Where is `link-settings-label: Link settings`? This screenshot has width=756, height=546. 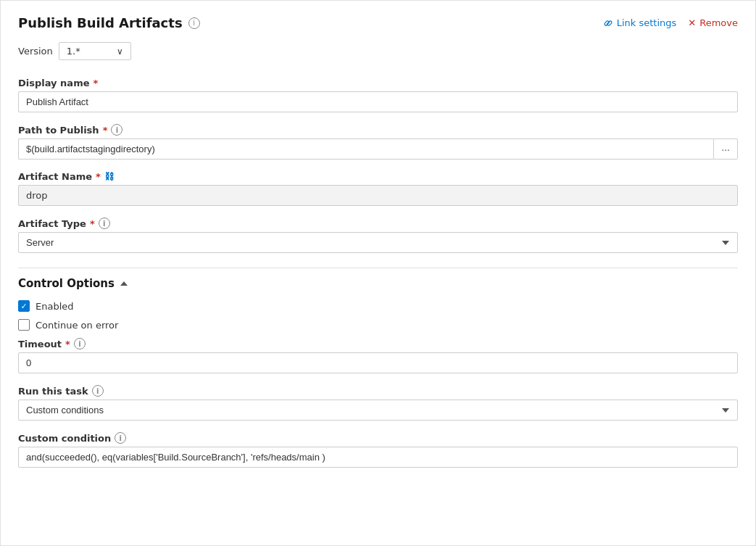 link-settings-label: Link settings is located at coordinates (647, 23).